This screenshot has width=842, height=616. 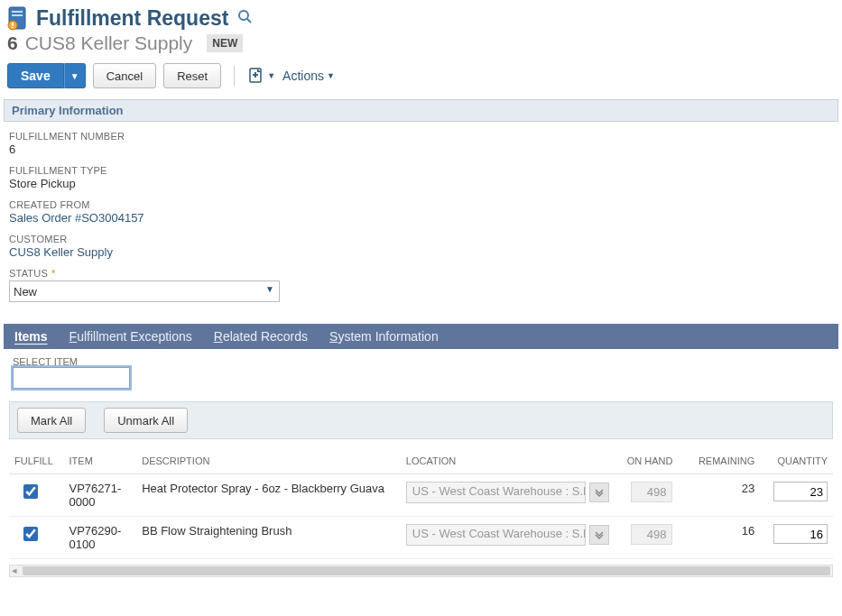 I want to click on created-from-link: Sales Order #SO3004157, so click(x=421, y=218).